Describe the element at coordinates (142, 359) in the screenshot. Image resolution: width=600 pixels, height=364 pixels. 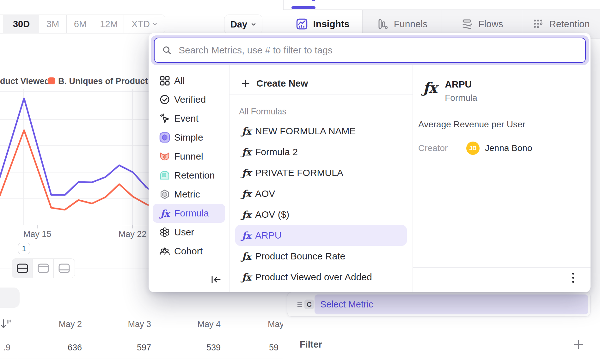
I see `table-row-divider` at that location.